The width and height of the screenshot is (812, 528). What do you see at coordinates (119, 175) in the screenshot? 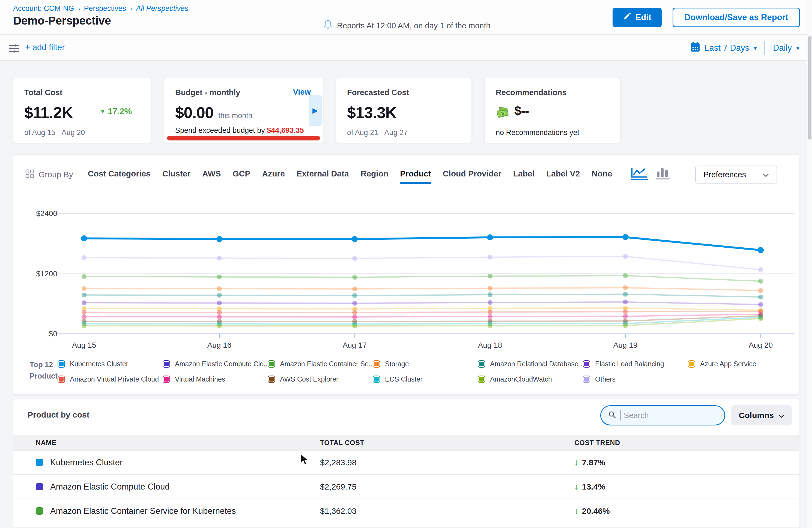
I see `group-by-tab-cost-categories: Cost Categories` at bounding box center [119, 175].